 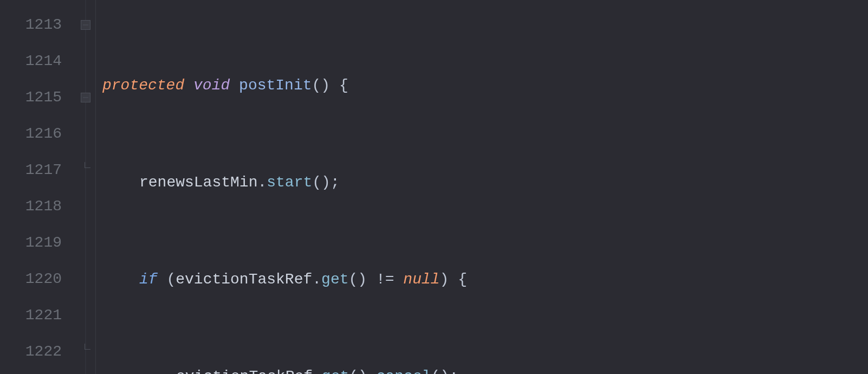 I want to click on keyword-if: if, so click(x=148, y=280).